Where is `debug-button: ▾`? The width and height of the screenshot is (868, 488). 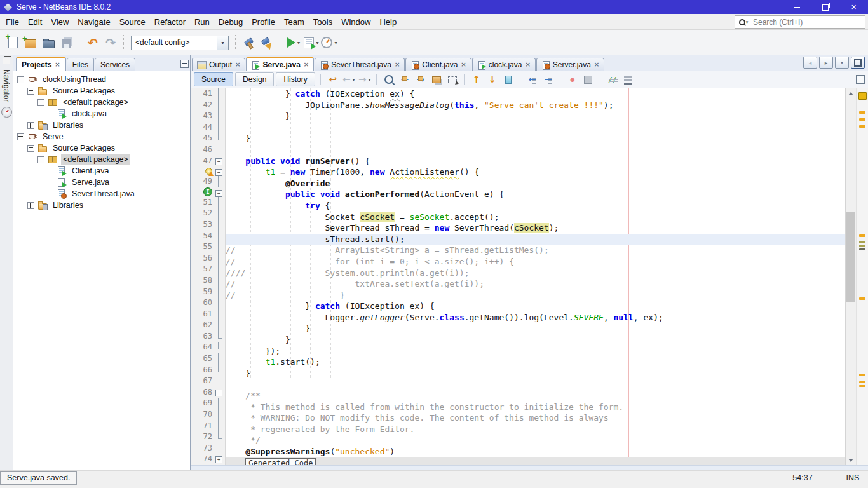 debug-button: ▾ is located at coordinates (311, 43).